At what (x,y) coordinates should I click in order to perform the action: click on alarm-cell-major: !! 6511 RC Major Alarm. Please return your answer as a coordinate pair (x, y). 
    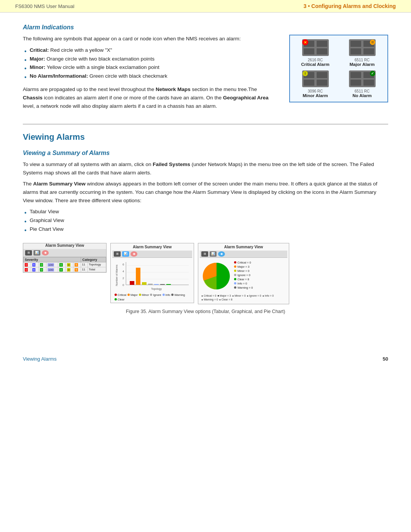
    Looking at the image, I should click on (362, 53).